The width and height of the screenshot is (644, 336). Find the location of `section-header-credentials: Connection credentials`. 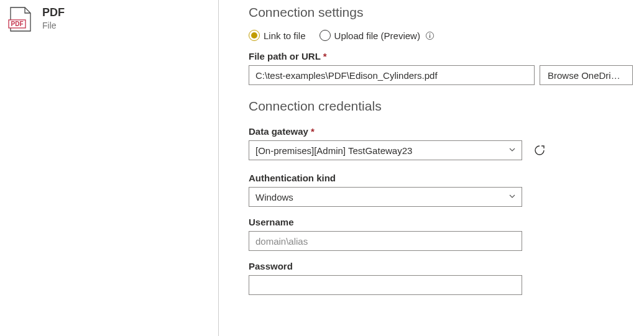

section-header-credentials: Connection credentials is located at coordinates (441, 106).